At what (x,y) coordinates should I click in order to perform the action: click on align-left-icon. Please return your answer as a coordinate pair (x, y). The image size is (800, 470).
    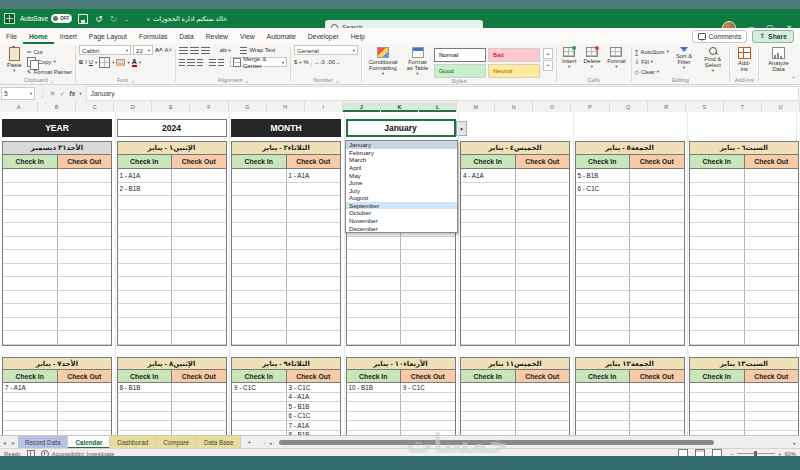
    Looking at the image, I should click on (182, 62).